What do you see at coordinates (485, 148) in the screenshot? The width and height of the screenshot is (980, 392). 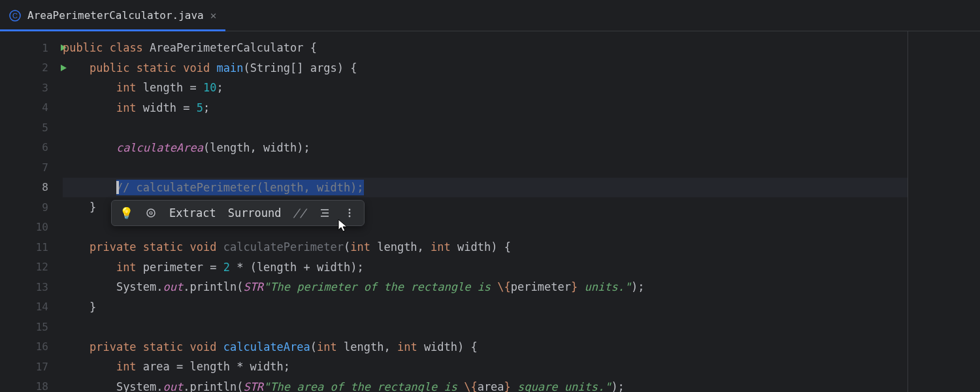 I see `code-line: calculateArea(length, width);` at bounding box center [485, 148].